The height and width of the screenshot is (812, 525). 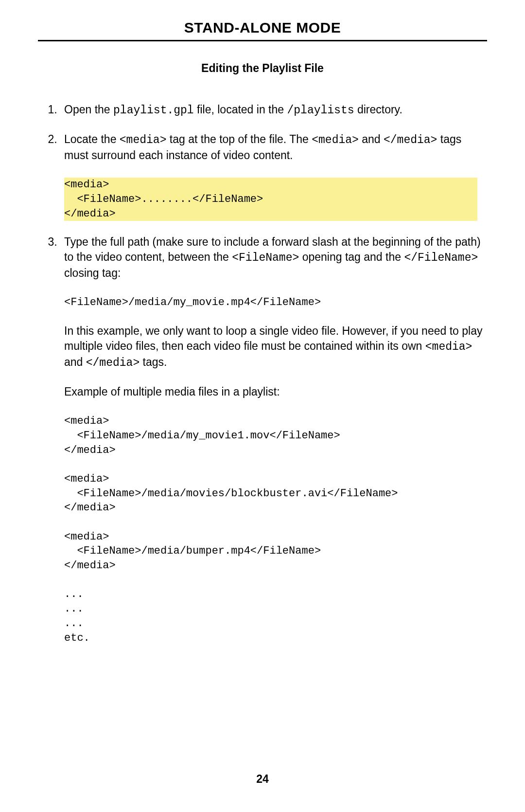 What do you see at coordinates (271, 199) in the screenshot?
I see `code-line: <FileName>........</FileName>` at bounding box center [271, 199].